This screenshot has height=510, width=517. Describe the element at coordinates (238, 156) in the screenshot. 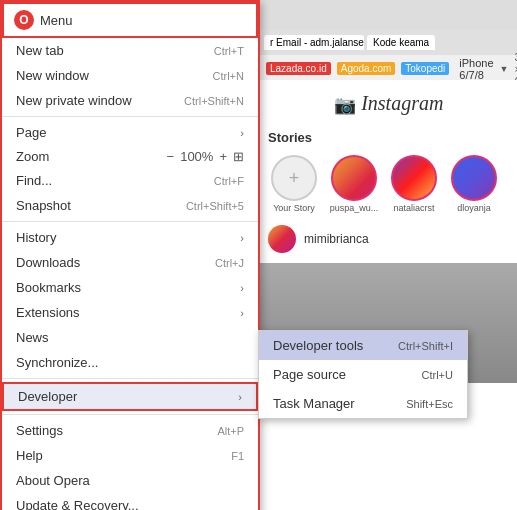

I see `zoom-fullscreen-icon: ⊞` at that location.